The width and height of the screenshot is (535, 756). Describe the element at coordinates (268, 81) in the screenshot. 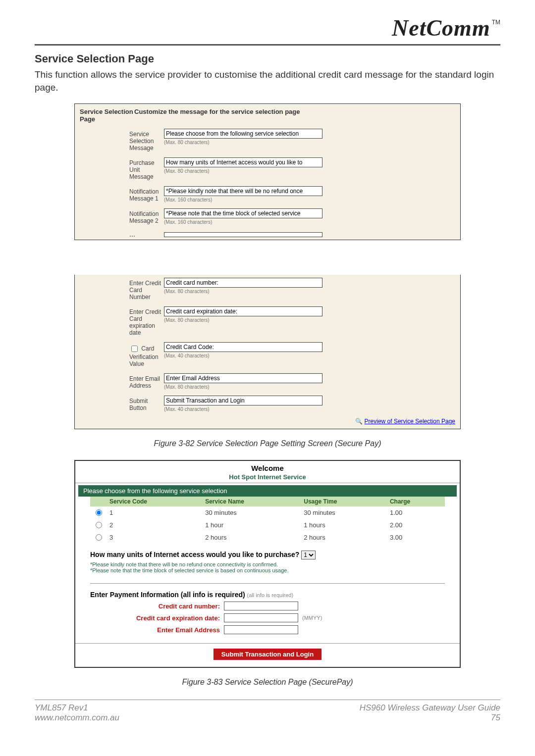

I see `intro-text: This function allows the service provide…` at that location.